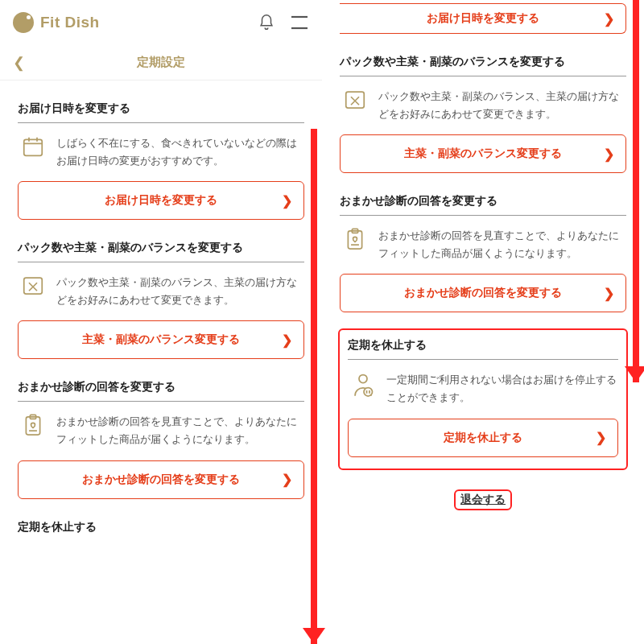 This screenshot has height=644, width=644. Describe the element at coordinates (161, 161) in the screenshot. I see `section-delivery: お届け日時を変更する しばらく不在にする、食べきれていないなどの際はお届け日時の…` at that location.